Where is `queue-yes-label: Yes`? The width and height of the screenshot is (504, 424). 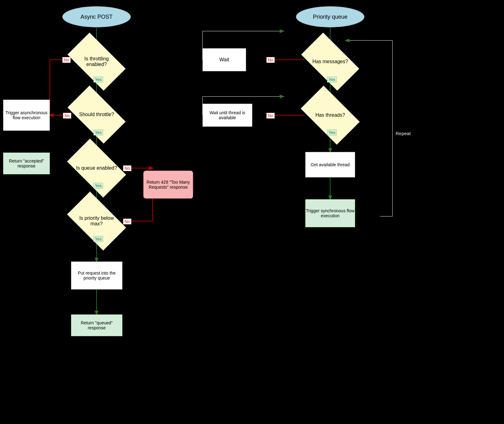 queue-yes-label: Yes is located at coordinates (98, 186).